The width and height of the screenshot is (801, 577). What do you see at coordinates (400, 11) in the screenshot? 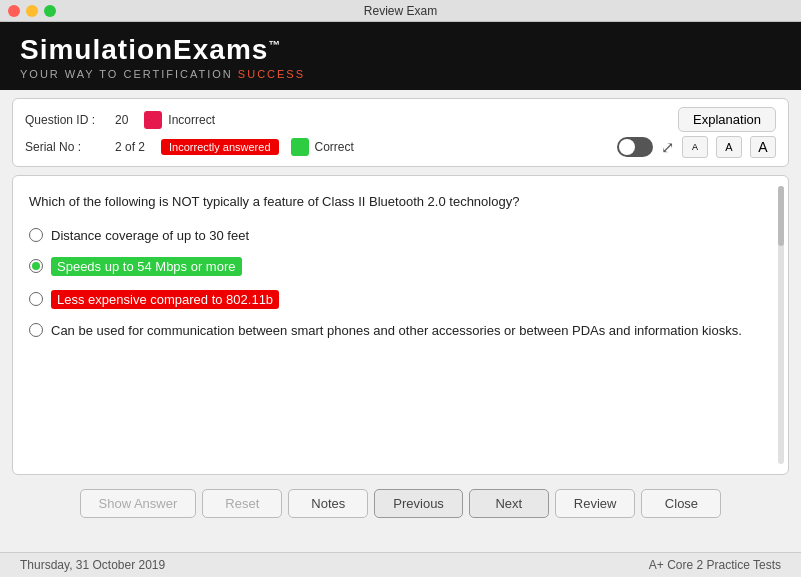
I see `title-bar: Review Exam` at bounding box center [400, 11].